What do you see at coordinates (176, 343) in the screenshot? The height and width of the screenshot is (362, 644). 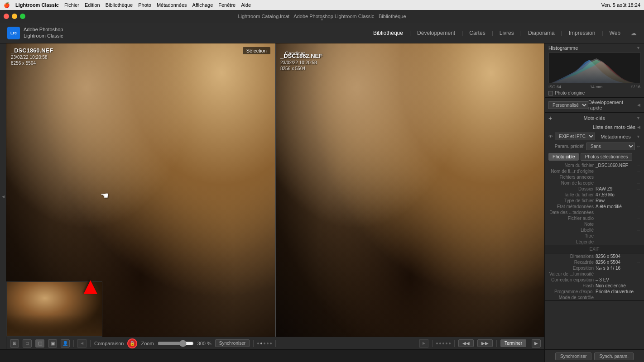 I see `zoom-slider` at bounding box center [176, 343].